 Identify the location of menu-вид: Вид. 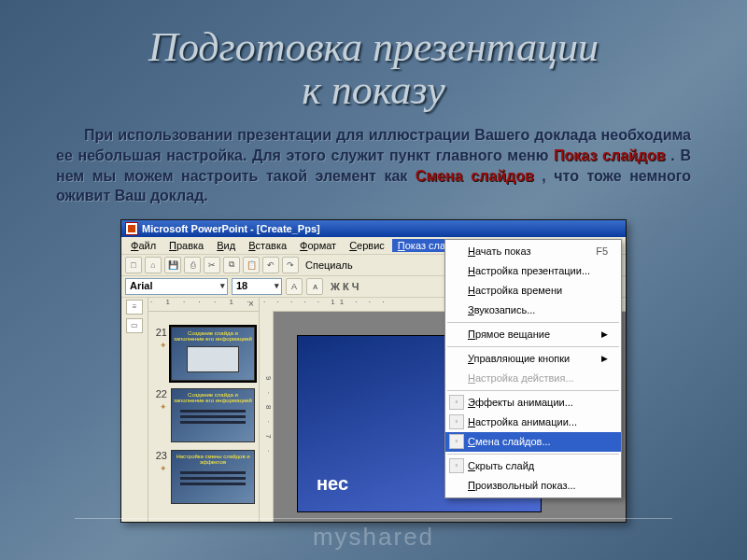
(226, 245).